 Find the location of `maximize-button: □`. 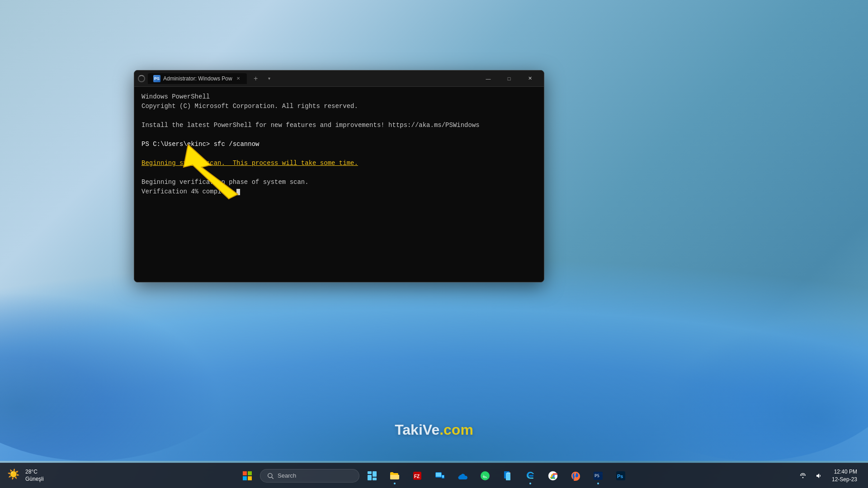

maximize-button: □ is located at coordinates (509, 79).